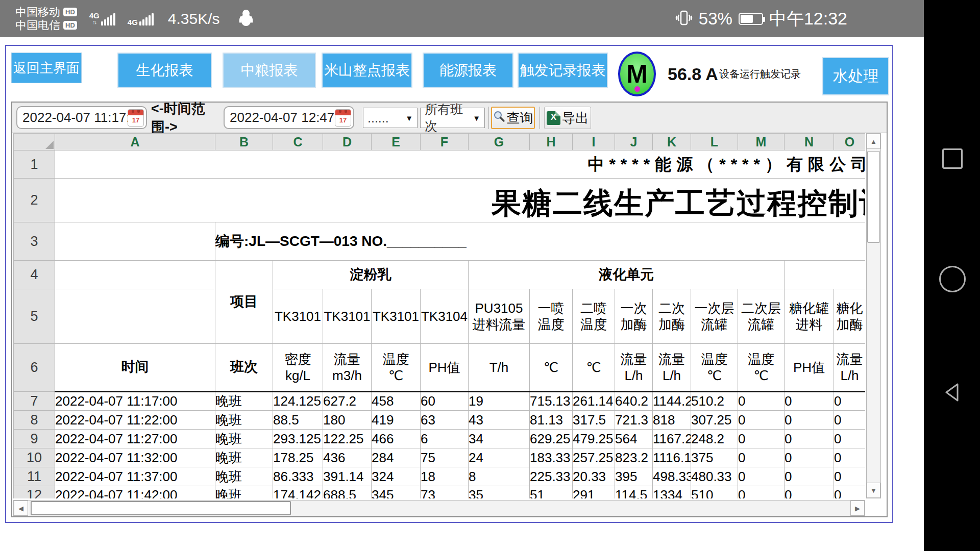 This screenshot has width=980, height=551. What do you see at coordinates (396, 477) in the screenshot?
I see `cell-E11: 324` at bounding box center [396, 477].